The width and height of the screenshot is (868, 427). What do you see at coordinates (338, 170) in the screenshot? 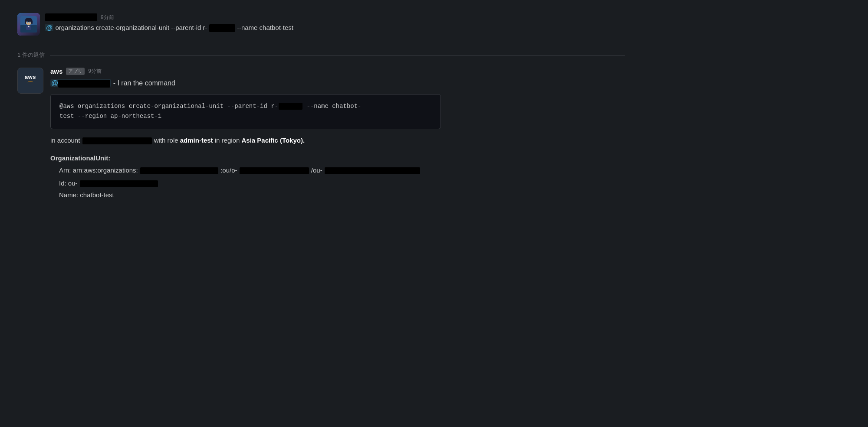
I see `arn-field: Arn: arn:aws:organizations: :ou/o- /ou-` at bounding box center [338, 170].